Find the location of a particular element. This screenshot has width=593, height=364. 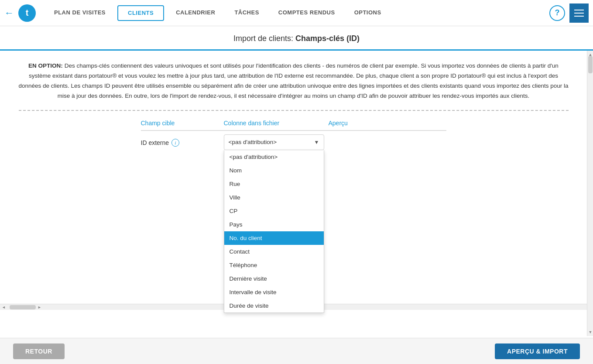

hscroll-thumb is located at coordinates (23, 307).